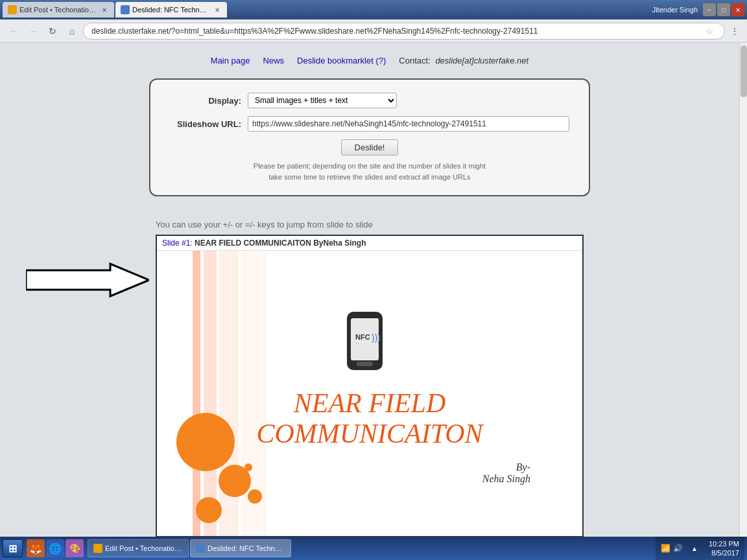 The height and width of the screenshot is (560, 747). What do you see at coordinates (744, 71) in the screenshot?
I see `scrollbar-thumb` at bounding box center [744, 71].